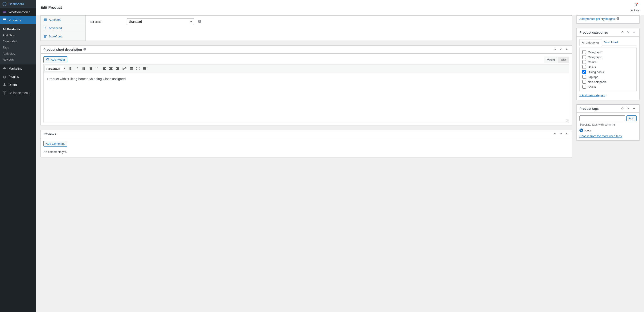 Image resolution: width=644 pixels, height=312 pixels. What do you see at coordinates (608, 87) in the screenshot?
I see `category-item: Socks` at bounding box center [608, 87].